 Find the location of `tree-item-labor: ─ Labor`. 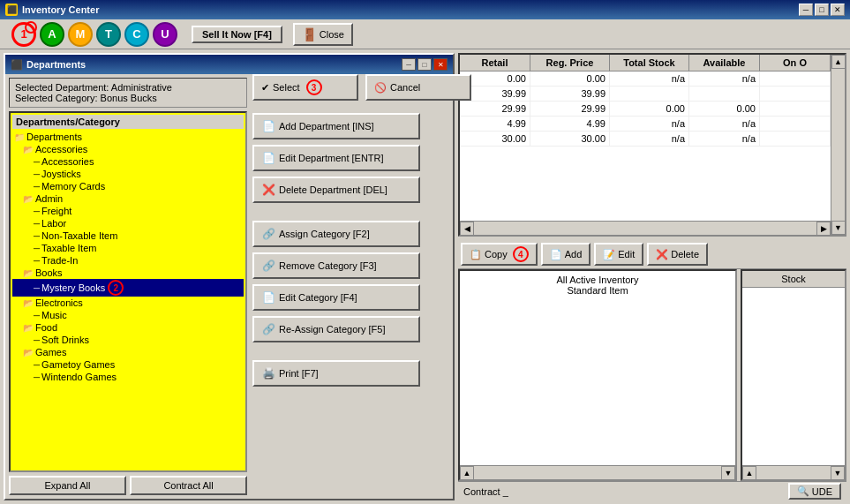

tree-item-labor: ─ Labor is located at coordinates (128, 223).